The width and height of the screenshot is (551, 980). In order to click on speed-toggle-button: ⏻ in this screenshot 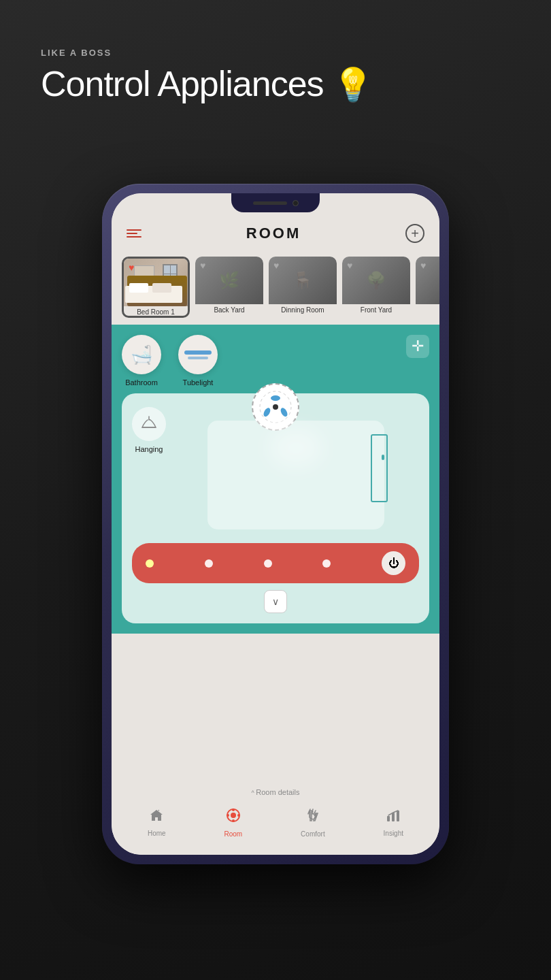, I will do `click(393, 564)`.